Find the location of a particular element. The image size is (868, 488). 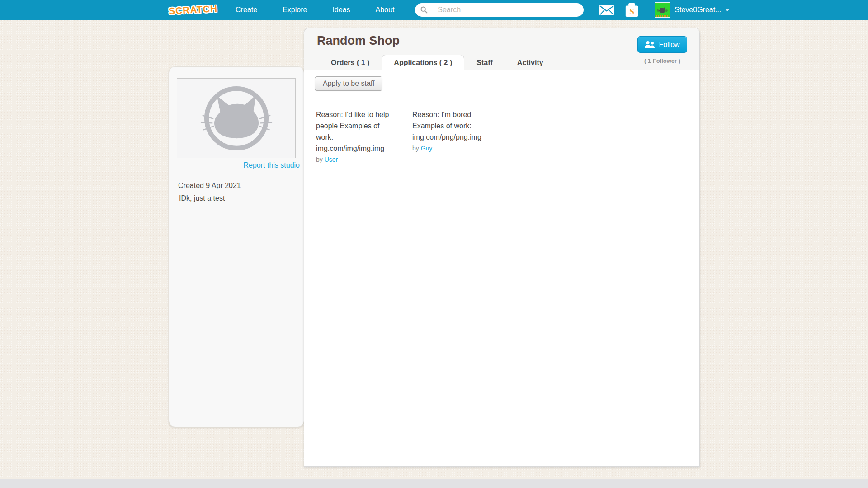

application-item: Reason: I'm bored Examples of work: img.… is located at coordinates (453, 136).